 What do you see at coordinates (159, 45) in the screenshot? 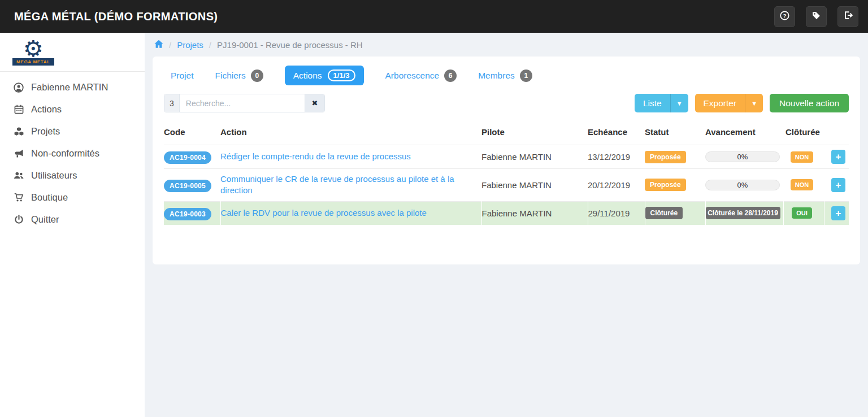
I see `home-icon` at bounding box center [159, 45].